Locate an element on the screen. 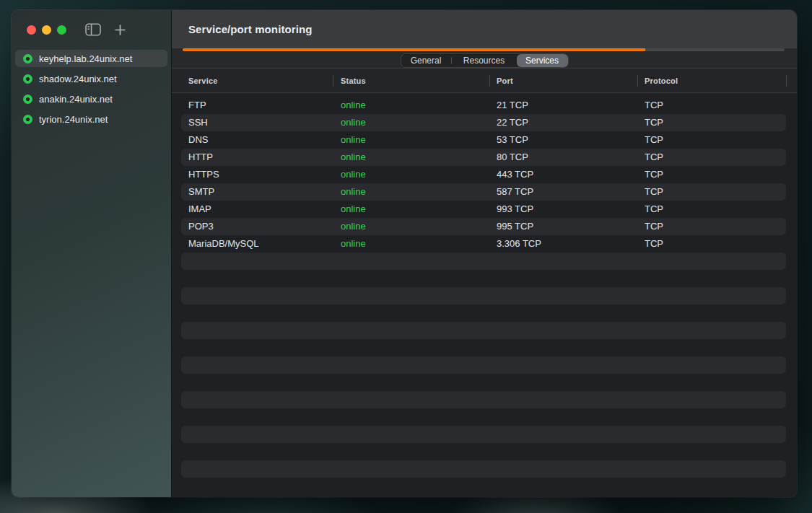 The image size is (812, 513). cell-service: IMAP is located at coordinates (200, 209).